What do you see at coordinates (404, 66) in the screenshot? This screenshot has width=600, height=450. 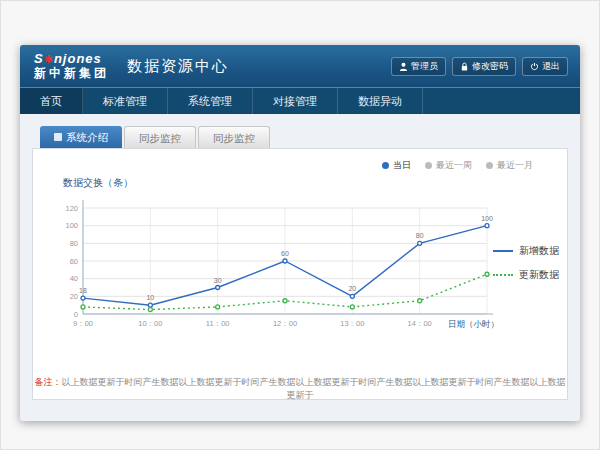 I see `user-icon` at bounding box center [404, 66].